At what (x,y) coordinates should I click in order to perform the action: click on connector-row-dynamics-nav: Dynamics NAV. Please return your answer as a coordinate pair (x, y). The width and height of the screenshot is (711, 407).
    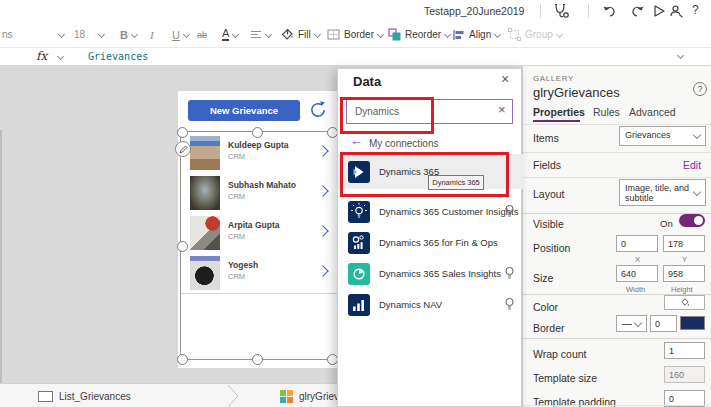
    Looking at the image, I should click on (430, 304).